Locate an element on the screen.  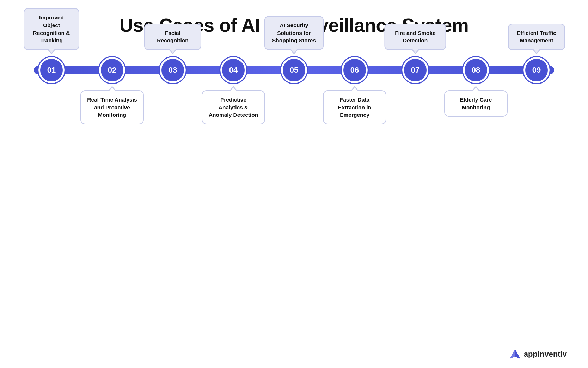
bubble-3-top: Facial Recognition is located at coordinates (173, 37).